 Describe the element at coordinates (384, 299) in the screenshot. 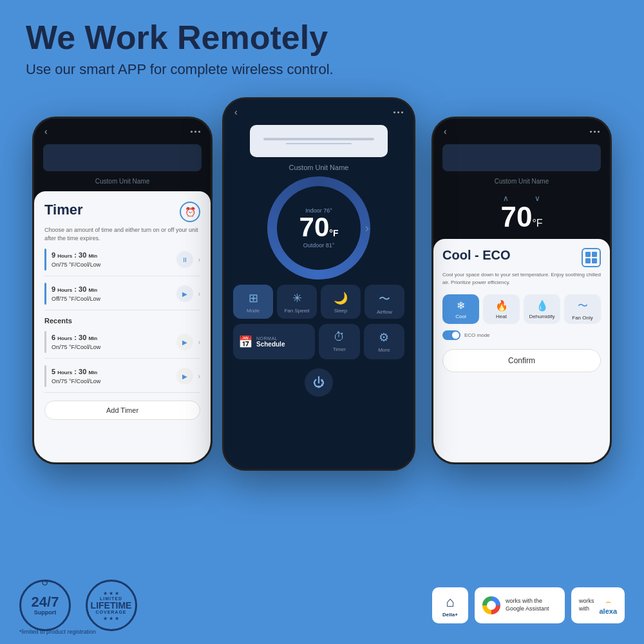

I see `airflow-icon: 〜` at that location.